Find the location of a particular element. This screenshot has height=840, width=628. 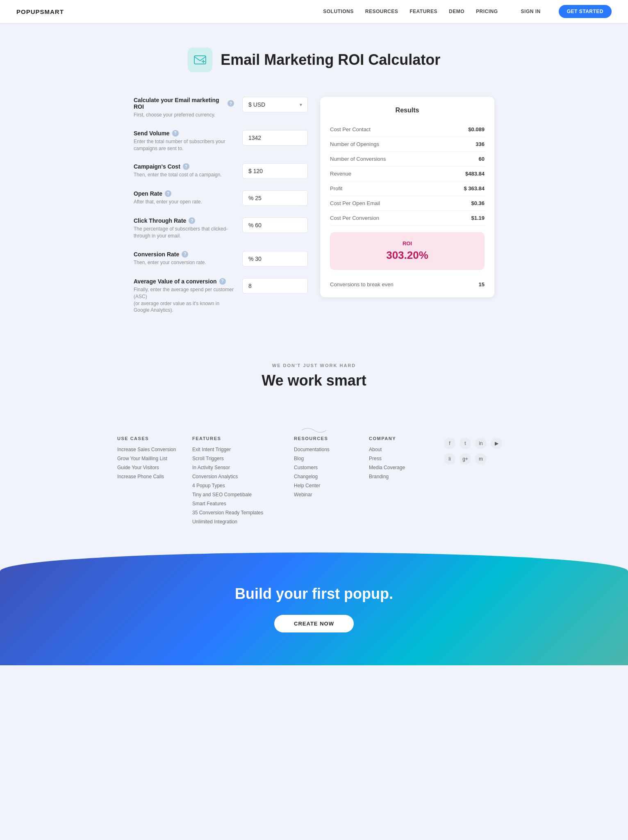

footer-resource-blog: Blog is located at coordinates (327, 459).